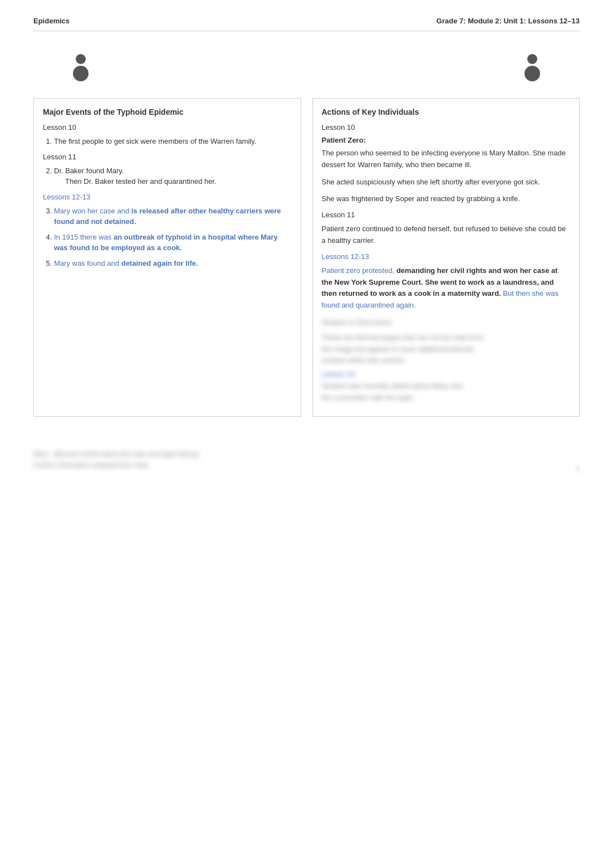 The image size is (613, 868). What do you see at coordinates (578, 469) in the screenshot?
I see `footer-page-number: 1` at bounding box center [578, 469].